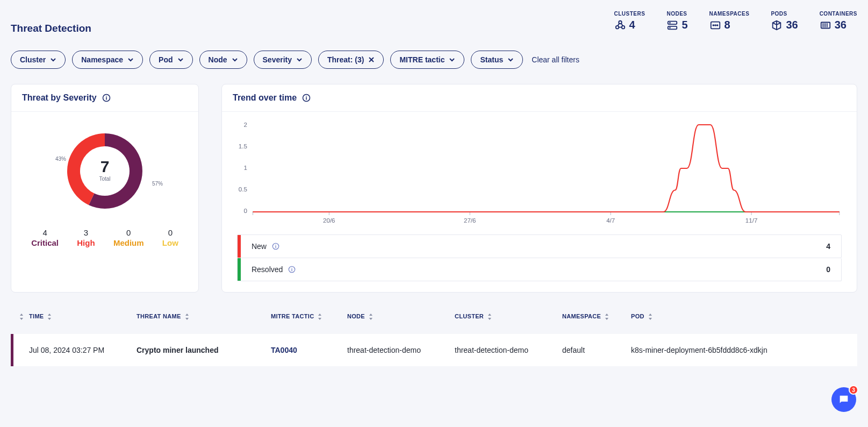  What do you see at coordinates (597, 350) in the screenshot?
I see `row-namespace: default` at bounding box center [597, 350].